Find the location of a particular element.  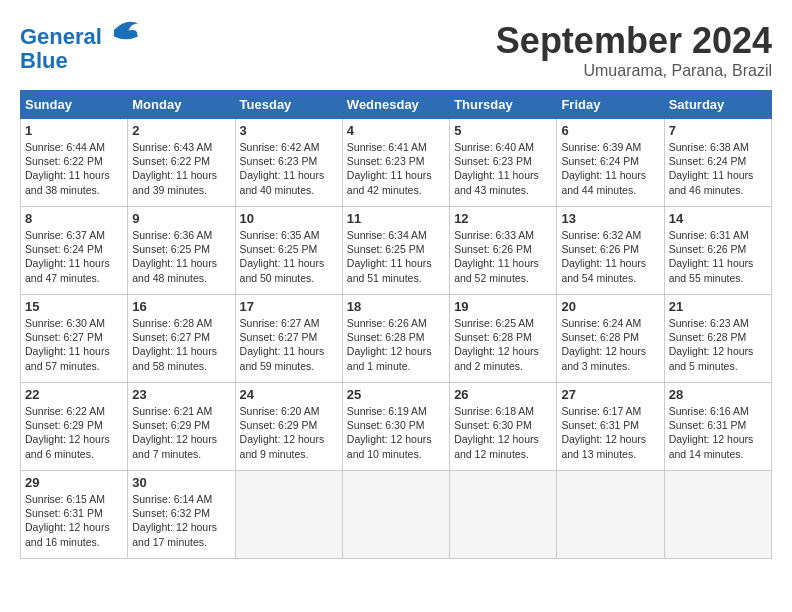

day-info-line: and 47 minutes. is located at coordinates (74, 278).